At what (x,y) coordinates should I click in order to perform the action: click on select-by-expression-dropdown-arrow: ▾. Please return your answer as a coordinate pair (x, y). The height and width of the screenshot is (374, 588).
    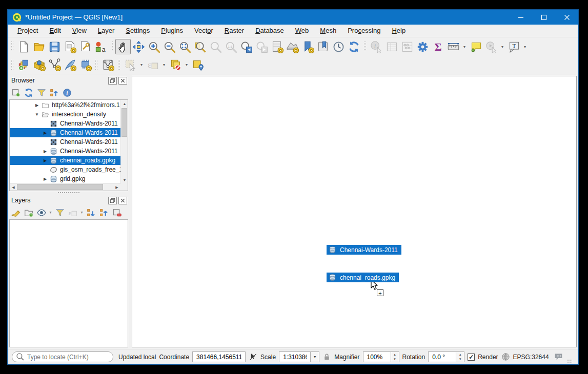
    Looking at the image, I should click on (164, 65).